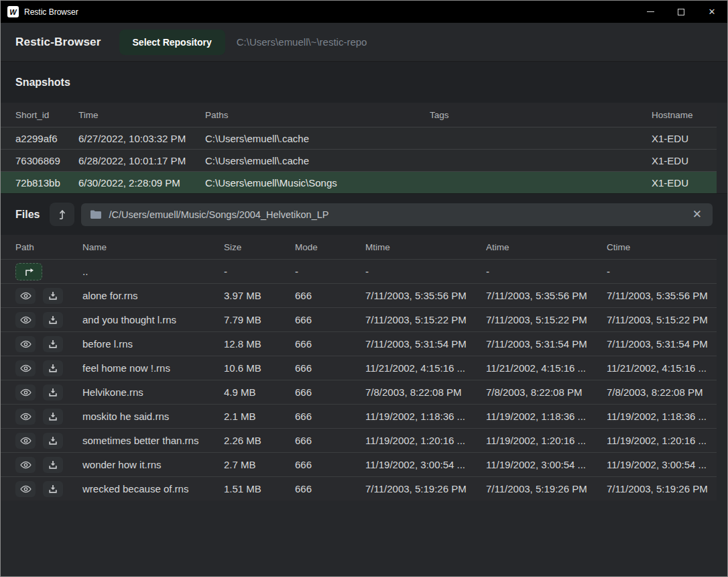 The image size is (728, 577). What do you see at coordinates (13, 12) in the screenshot?
I see `app-logo-icon: W` at bounding box center [13, 12].